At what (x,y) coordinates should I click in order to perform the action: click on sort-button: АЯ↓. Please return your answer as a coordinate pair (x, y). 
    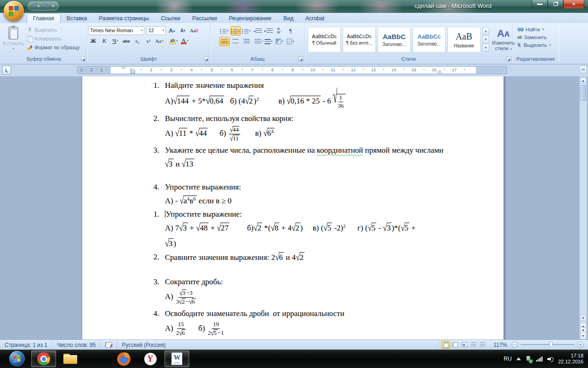
    Looking at the image, I should click on (280, 31).